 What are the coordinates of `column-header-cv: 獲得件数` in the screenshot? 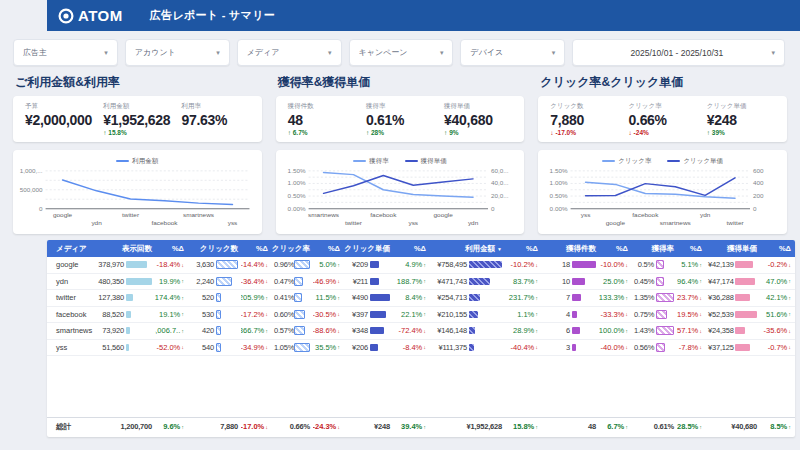 It's located at (570, 248).